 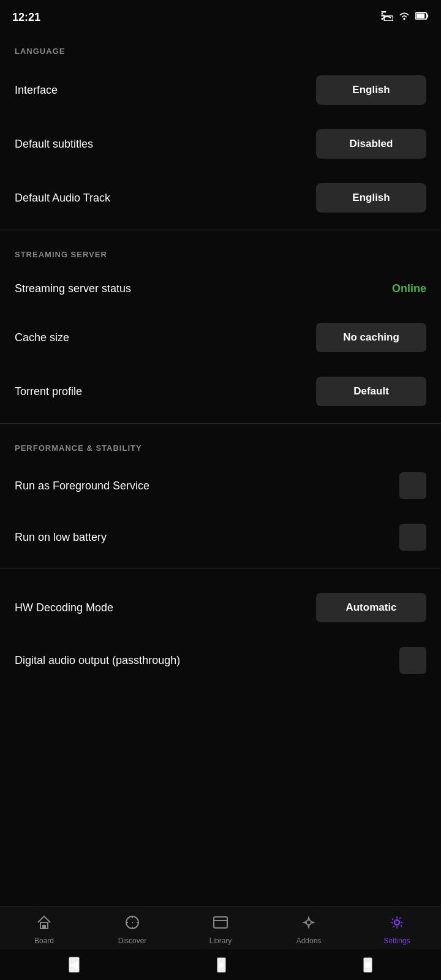 I want to click on default-audio-track-label: Default Audio Track, so click(x=62, y=198).